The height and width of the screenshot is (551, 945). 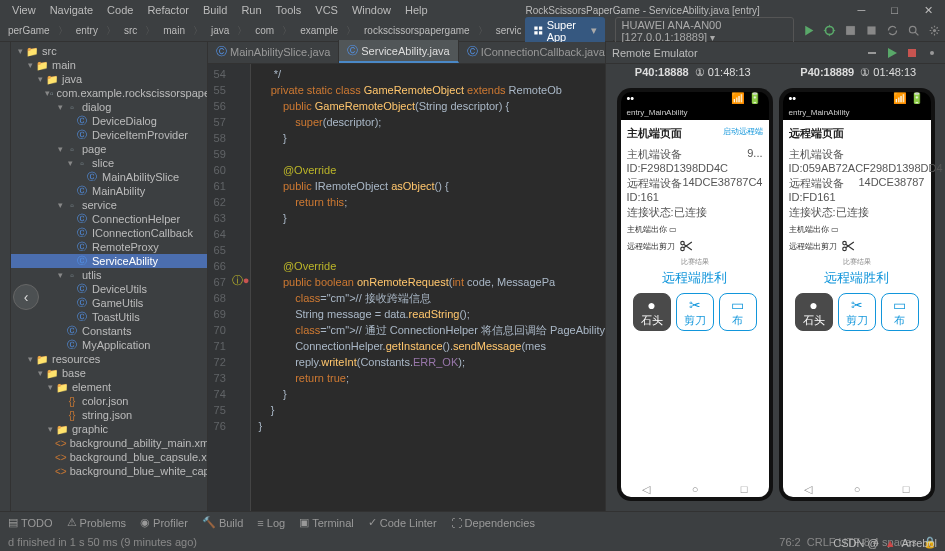 I want to click on tool-profiler: ◉ Profiler, so click(x=164, y=522).